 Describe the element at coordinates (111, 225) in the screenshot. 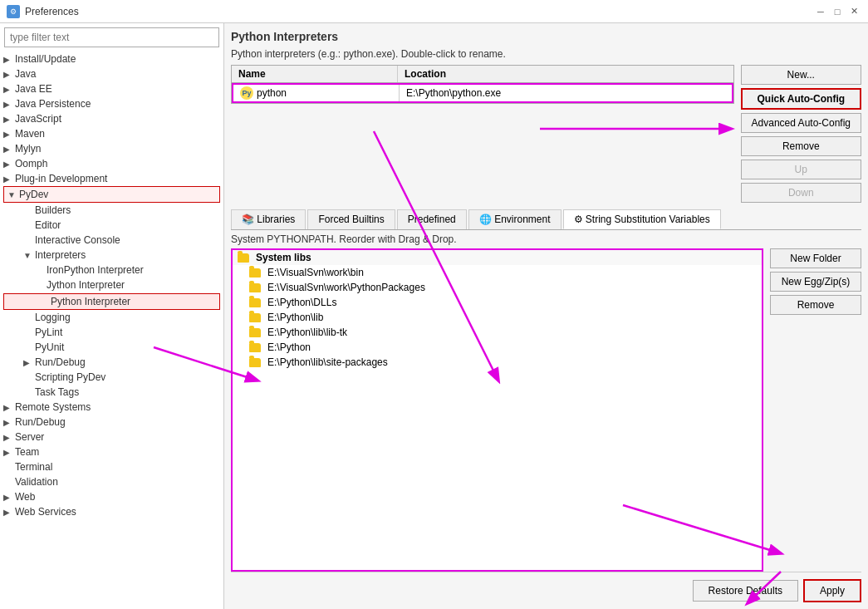

I see `sidebar-item-editor: Editor` at that location.